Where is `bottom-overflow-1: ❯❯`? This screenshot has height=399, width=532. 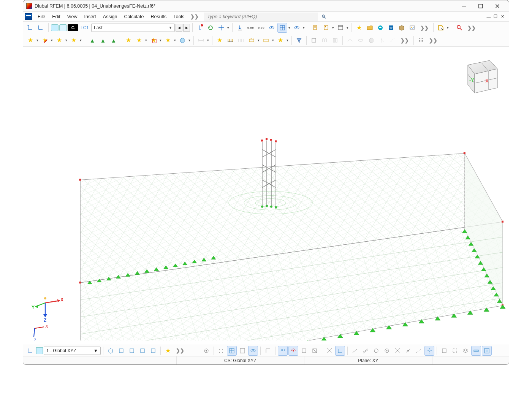
bottom-overflow-1: ❯❯ is located at coordinates (180, 350).